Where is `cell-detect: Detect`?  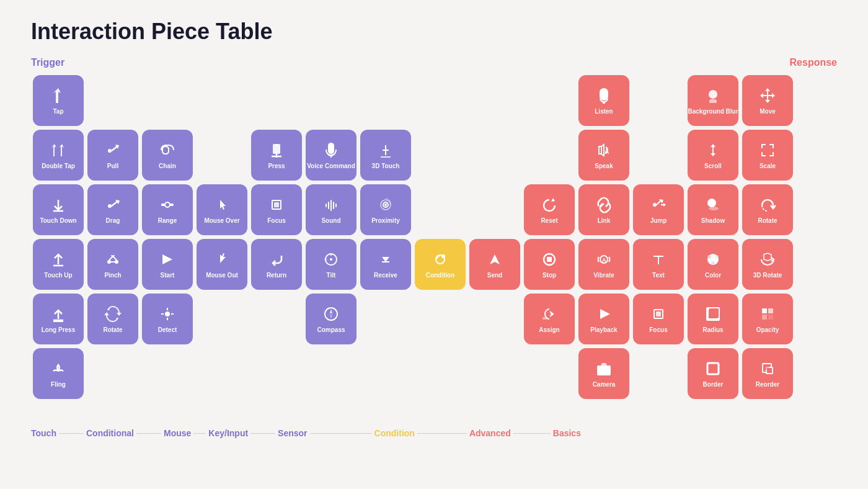
cell-detect: Detect is located at coordinates (167, 319).